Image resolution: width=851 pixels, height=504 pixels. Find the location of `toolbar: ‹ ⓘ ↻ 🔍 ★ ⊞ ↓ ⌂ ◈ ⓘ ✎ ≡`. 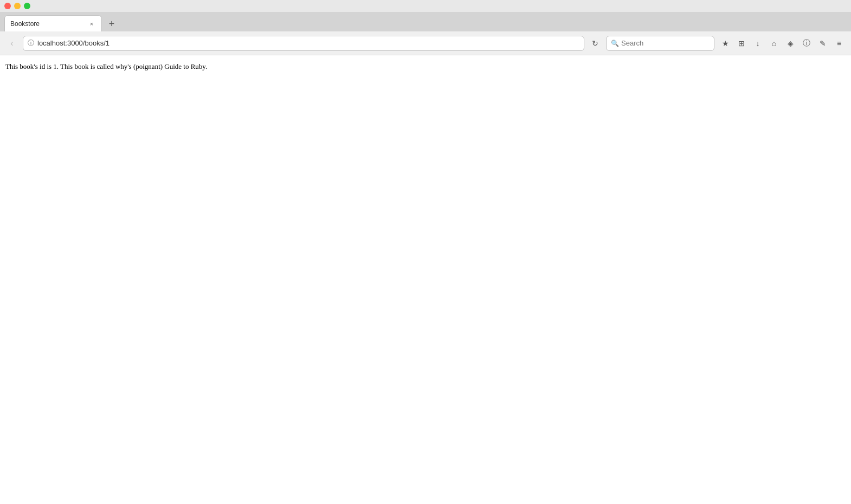

toolbar: ‹ ⓘ ↻ 🔍 ★ ⊞ ↓ ⌂ ◈ ⓘ ✎ ≡ is located at coordinates (426, 43).